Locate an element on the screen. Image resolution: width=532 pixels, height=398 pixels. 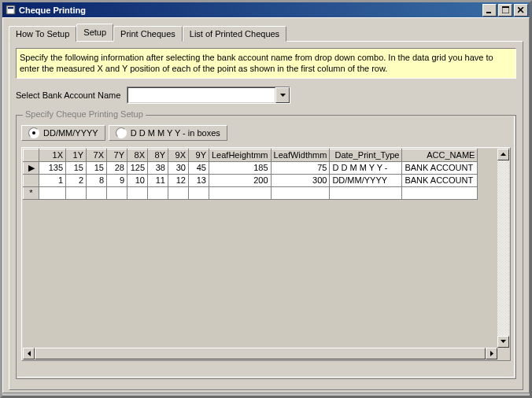
grid-cell: 13 is located at coordinates (199, 180).